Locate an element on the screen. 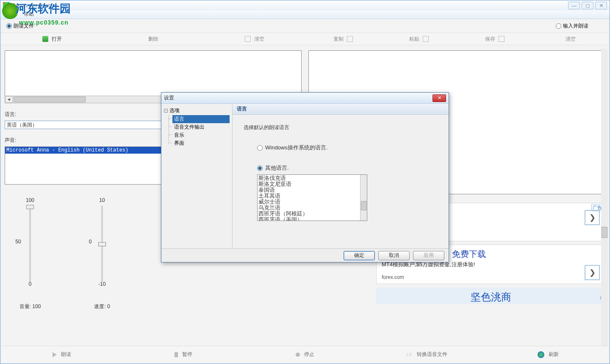 This screenshot has height=364, width=610. paste-icon is located at coordinates (426, 39).